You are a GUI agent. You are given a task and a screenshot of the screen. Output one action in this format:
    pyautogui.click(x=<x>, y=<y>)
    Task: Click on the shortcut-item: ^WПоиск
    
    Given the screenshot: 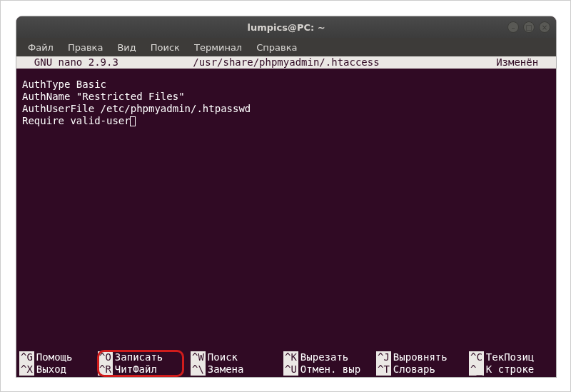 What is the action you would take?
    pyautogui.click(x=237, y=357)
    